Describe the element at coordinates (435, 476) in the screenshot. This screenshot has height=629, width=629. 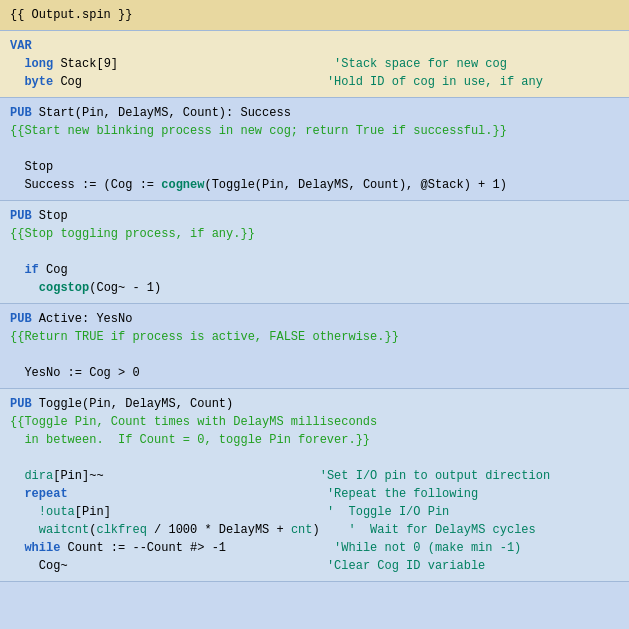
I see `dira-comment: 'Set I/O pin to output direction` at that location.